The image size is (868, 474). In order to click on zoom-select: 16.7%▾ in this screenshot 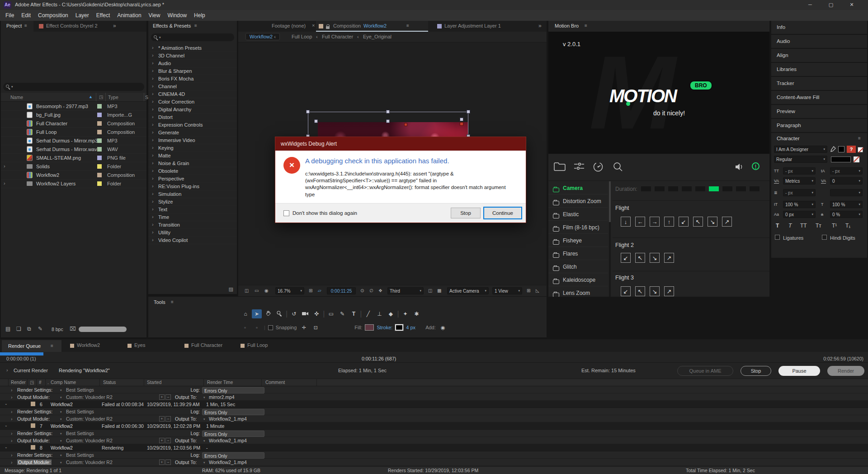, I will do `click(290, 291)`.